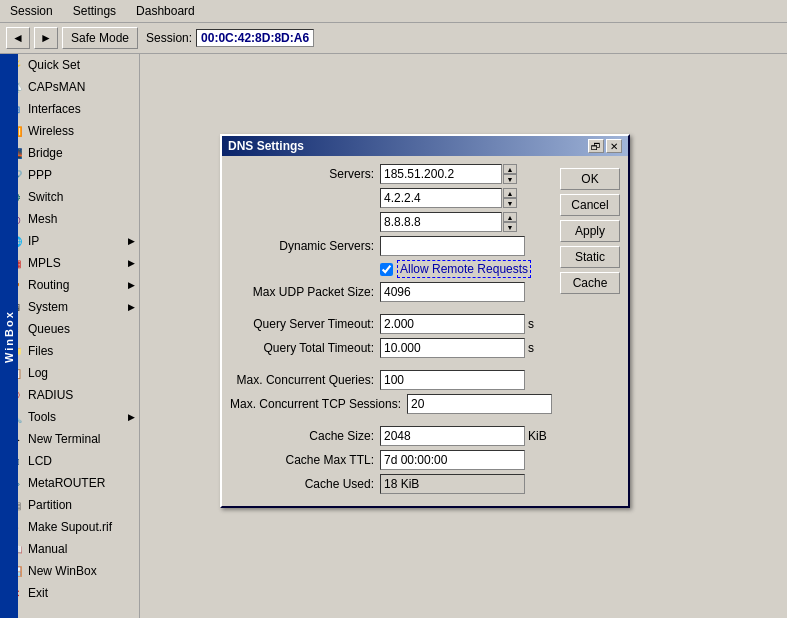  What do you see at coordinates (70, 593) in the screenshot?
I see `sidebar-item-exit: ✕ Exit` at bounding box center [70, 593].